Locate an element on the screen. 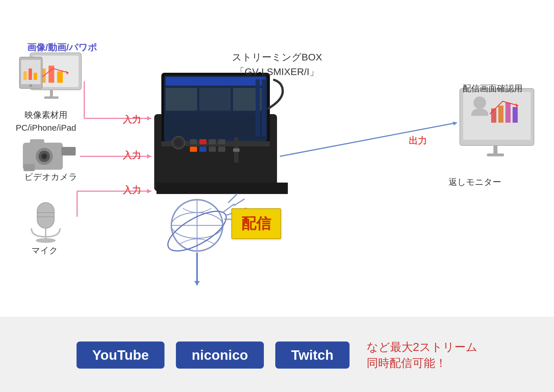 The image size is (554, 392). pc-category-label: 画像/動画/パワポ is located at coordinates (62, 48).